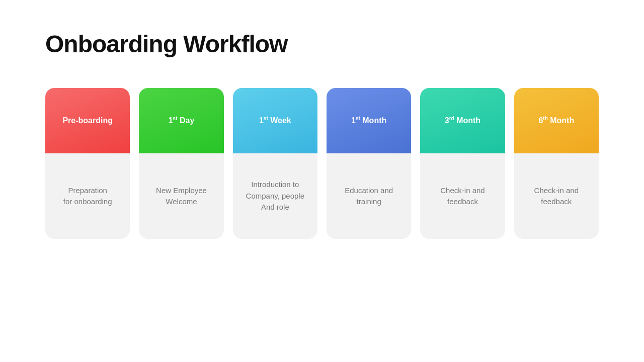 The height and width of the screenshot is (362, 644). Describe the element at coordinates (181, 196) in the screenshot. I see `body-day1-text: New EmployeeWelcome` at that location.